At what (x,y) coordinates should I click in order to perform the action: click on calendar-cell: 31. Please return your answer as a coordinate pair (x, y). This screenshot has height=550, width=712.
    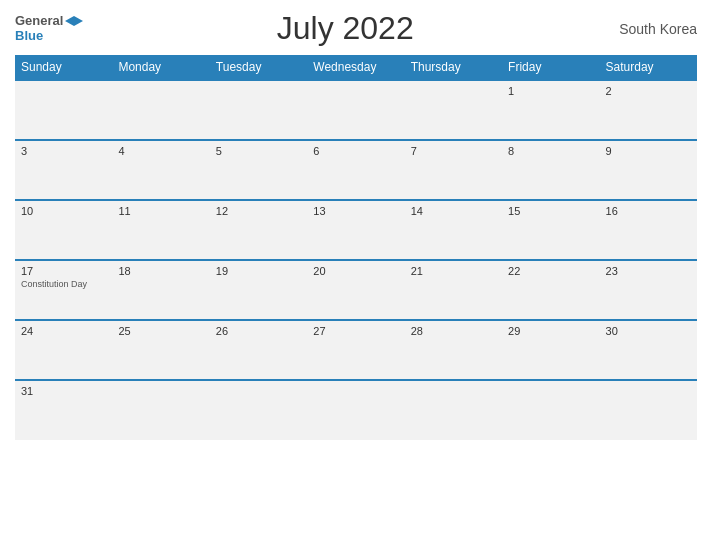
    Looking at the image, I should click on (64, 410).